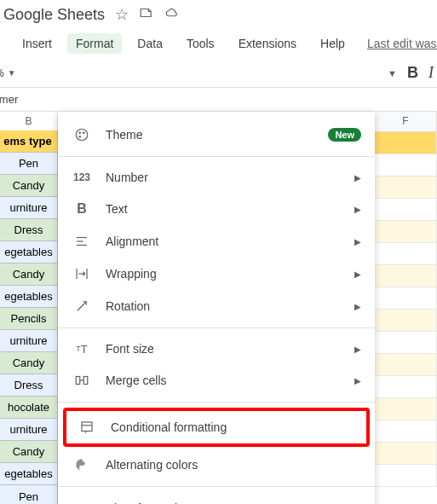 The height and width of the screenshot is (504, 437). What do you see at coordinates (216, 241) in the screenshot?
I see `menu-alignment: Alignment ▶` at bounding box center [216, 241].